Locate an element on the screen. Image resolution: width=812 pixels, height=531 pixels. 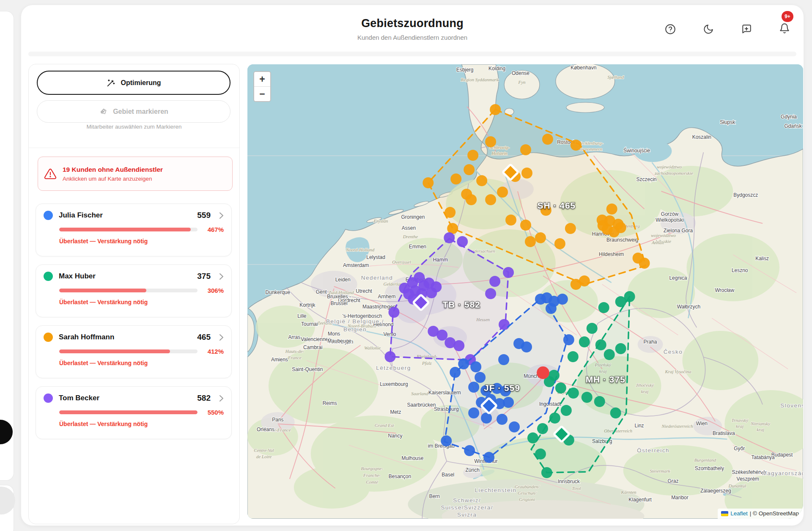
agent-color-dot is located at coordinates (48, 398).